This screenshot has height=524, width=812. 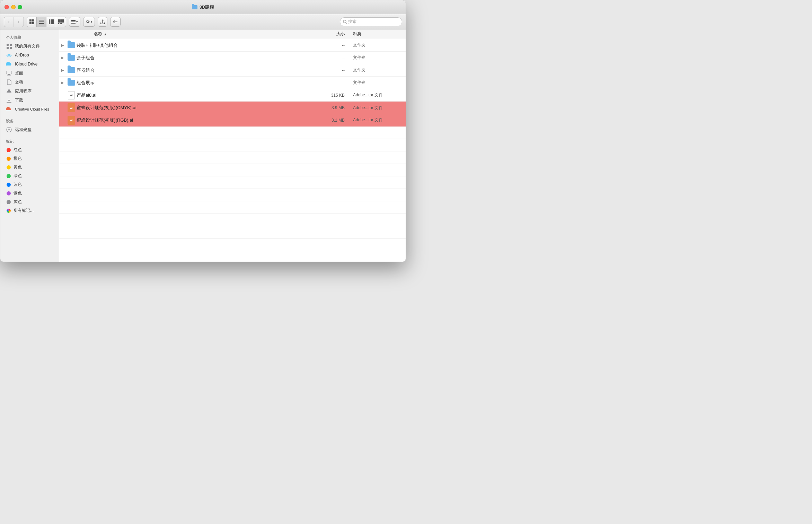 What do you see at coordinates (232, 34) in the screenshot?
I see `file-list-header: 名称 ▲ 大小 种类` at bounding box center [232, 34].